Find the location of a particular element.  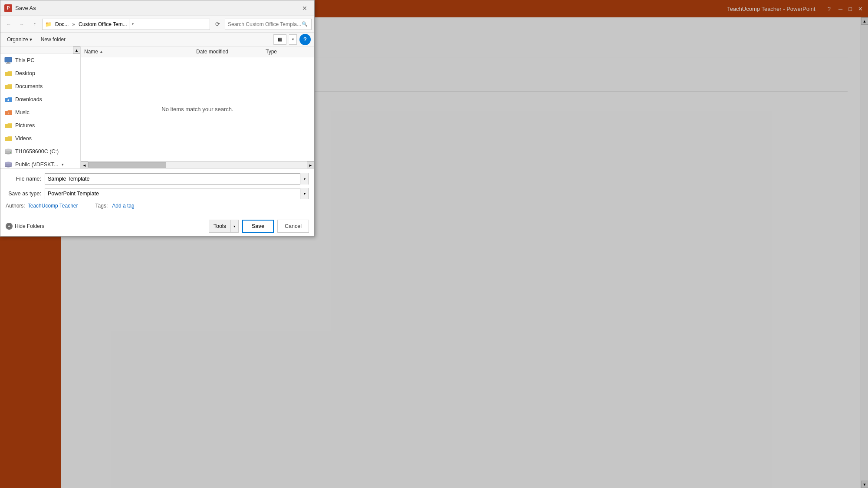

forward-icon: → is located at coordinates (22, 24).